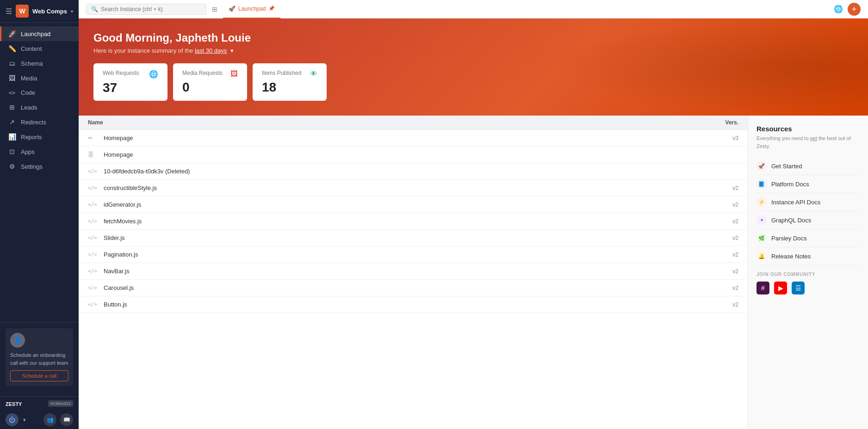  Describe the element at coordinates (22, 11) in the screenshot. I see `sidebar-logo: W` at that location.